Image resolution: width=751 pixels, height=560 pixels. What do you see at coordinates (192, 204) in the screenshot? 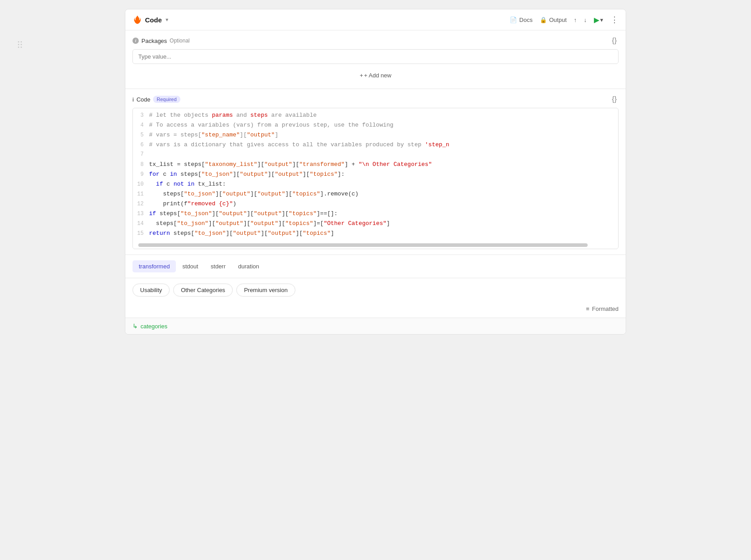
I see `line-content: print(f"removed {c}")` at bounding box center [192, 204].